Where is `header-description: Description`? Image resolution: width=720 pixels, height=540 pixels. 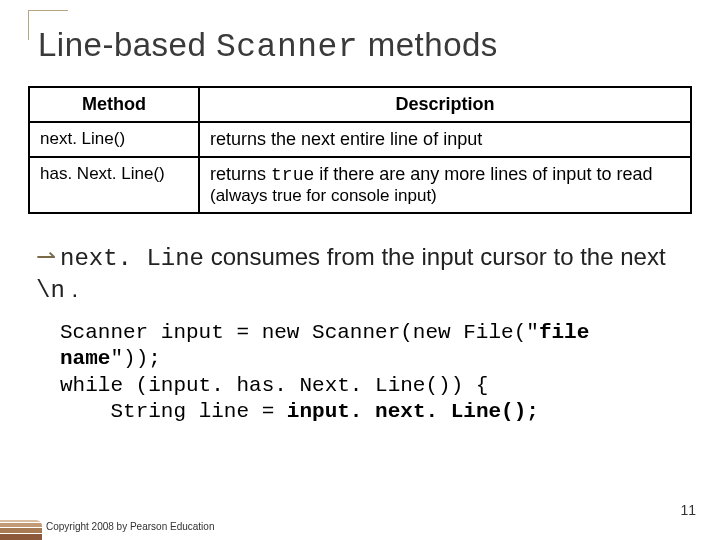 header-description: Description is located at coordinates (445, 104).